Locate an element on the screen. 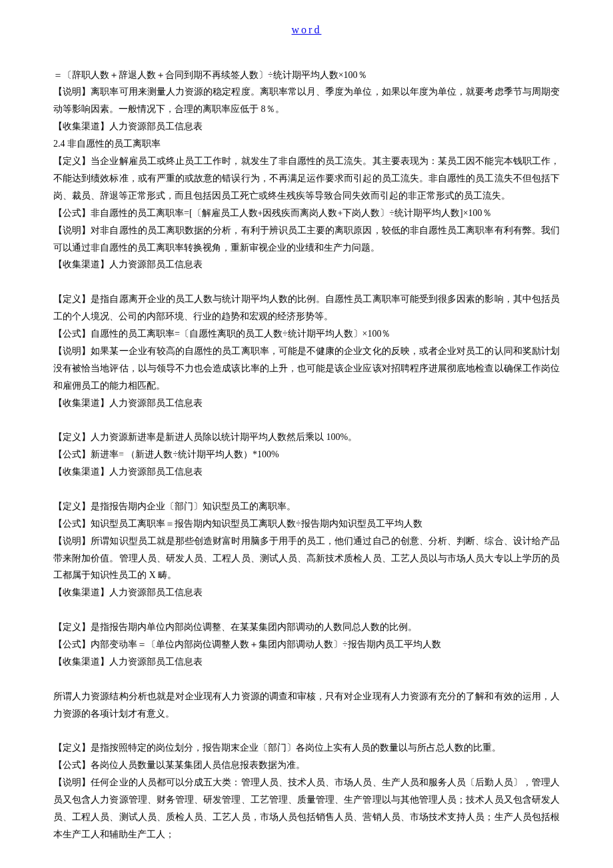 The image size is (613, 868). body-paragraph: 【定义】是指按照特定的岗位划分，报告期末企业〔部门〕各岗位上实有人员的数量以与所… is located at coordinates (306, 748).